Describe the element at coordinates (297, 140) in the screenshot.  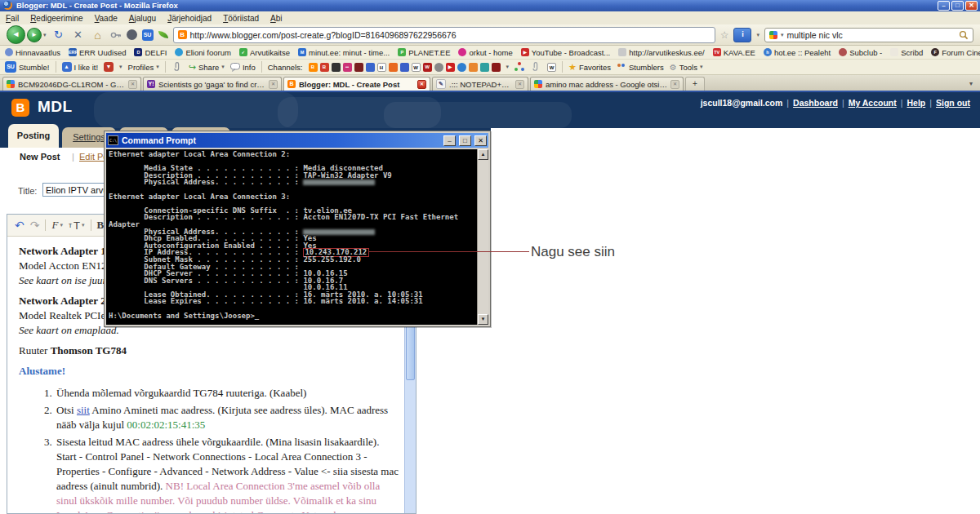
I see `cmd-titlebar: C:\ Command Prompt – □ ✕` at that location.